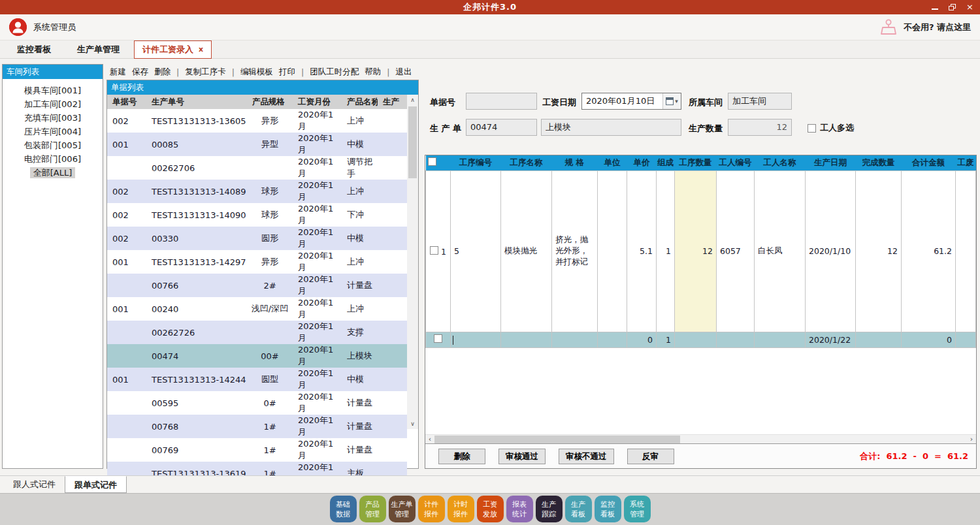  What do you see at coordinates (651, 456) in the screenshot?
I see `action-button: 反审` at bounding box center [651, 456].